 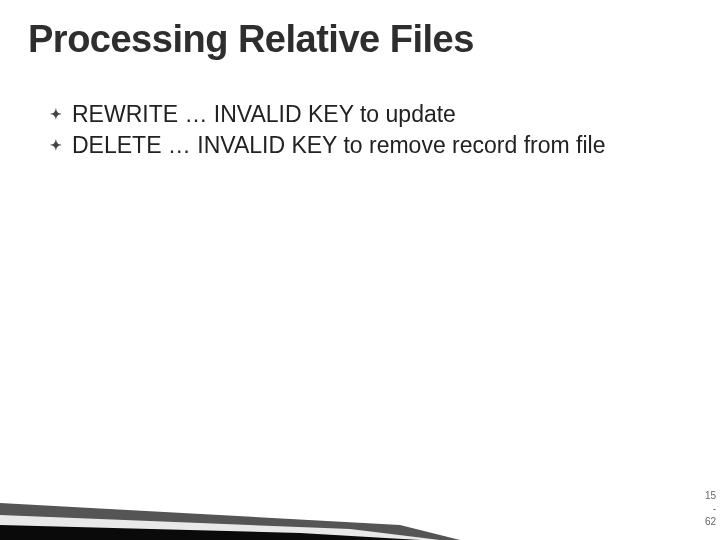 What do you see at coordinates (710, 508) in the screenshot?
I see `page-dash: -` at bounding box center [710, 508].